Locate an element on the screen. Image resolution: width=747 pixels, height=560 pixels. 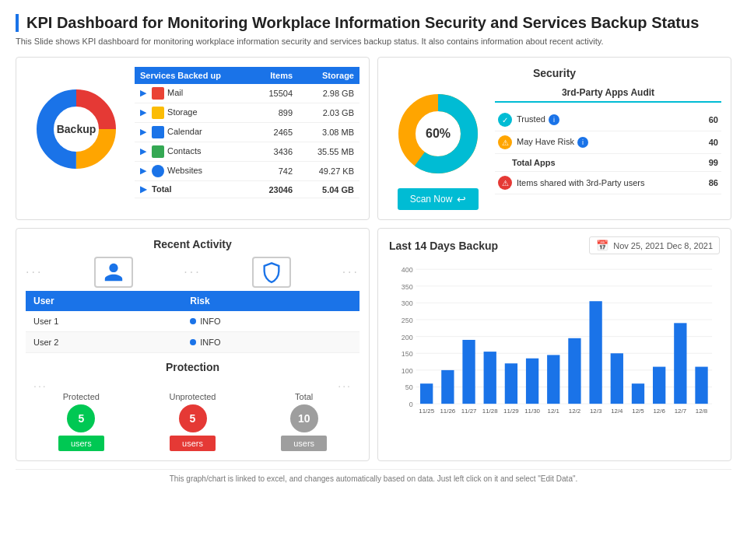
svg-text: 50 is located at coordinates (409, 387).